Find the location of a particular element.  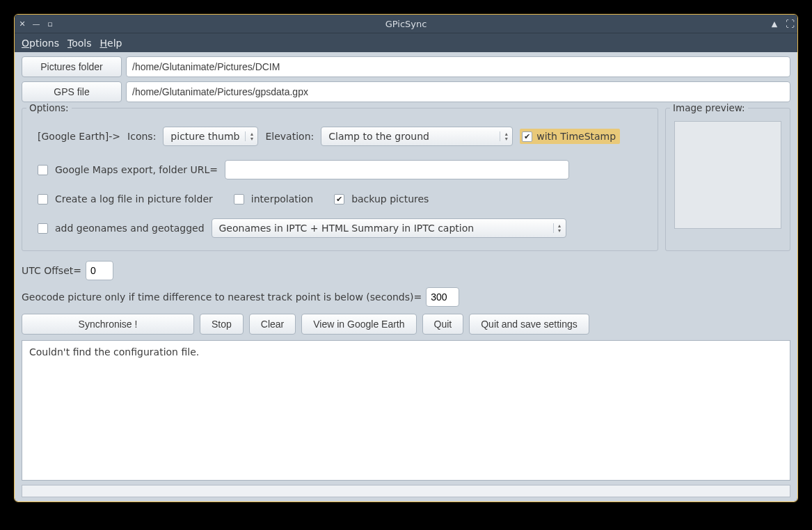

elevation-label: Elevation: is located at coordinates (289, 136).